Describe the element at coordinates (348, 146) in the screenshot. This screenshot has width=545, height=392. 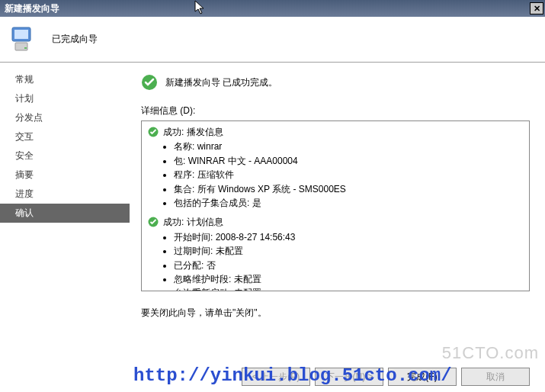
I see `detail-item: 名称: winrar` at that location.